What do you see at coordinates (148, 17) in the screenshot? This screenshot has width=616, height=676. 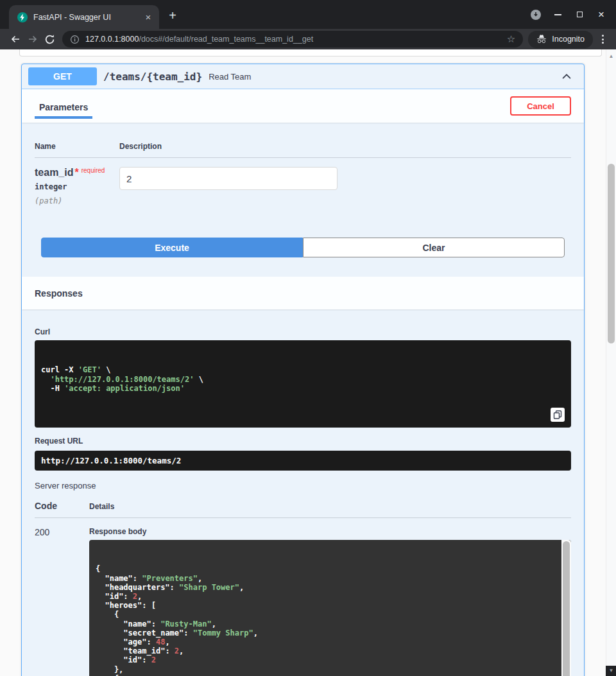 I see `tab-close-icon: ×` at bounding box center [148, 17].